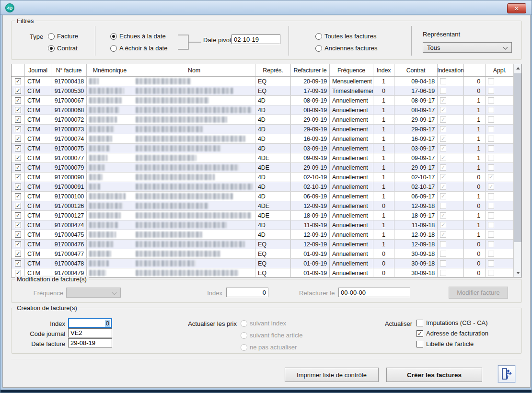 This screenshot has width=532, height=393. Describe the element at coordinates (273, 187) in the screenshot. I see `cell-repres: 4D` at that location.